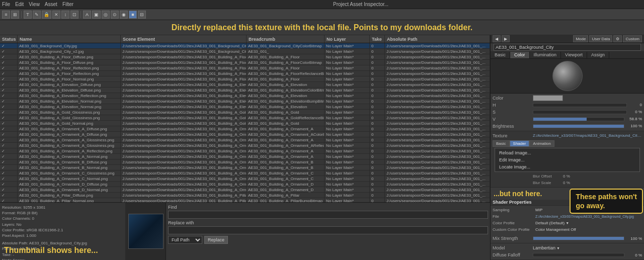 This screenshot has height=260, width=644. What do you see at coordinates (184, 39) in the screenshot?
I see `col-header-scene: Scene Element` at bounding box center [184, 39].